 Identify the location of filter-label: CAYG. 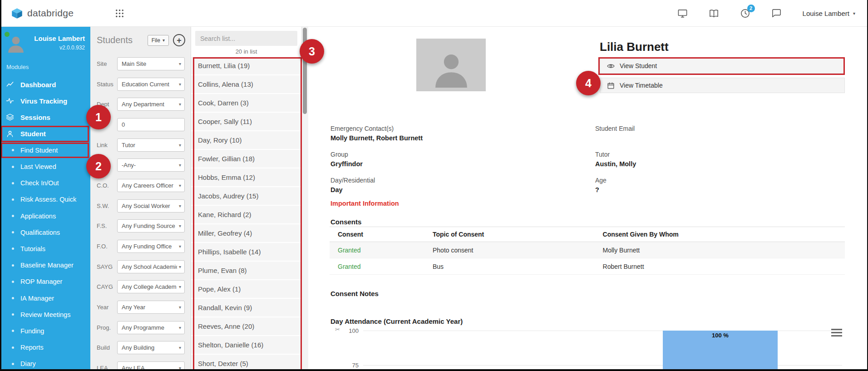
(107, 287).